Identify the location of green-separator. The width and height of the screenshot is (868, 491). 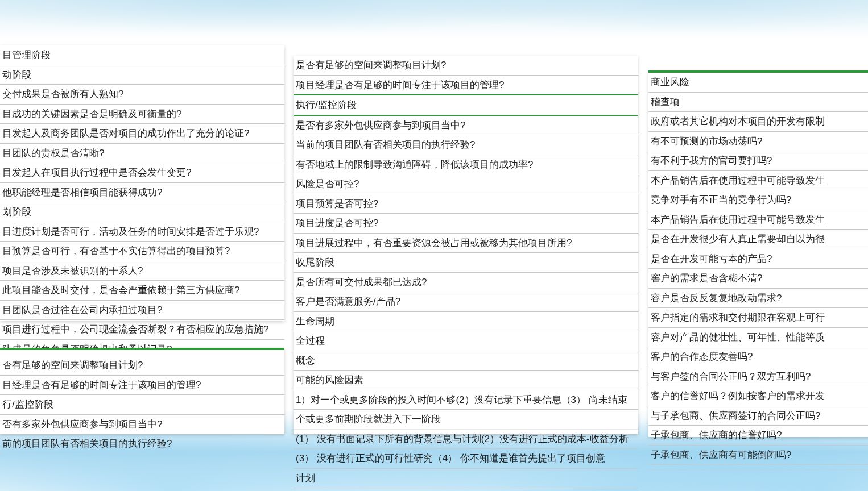
(142, 349).